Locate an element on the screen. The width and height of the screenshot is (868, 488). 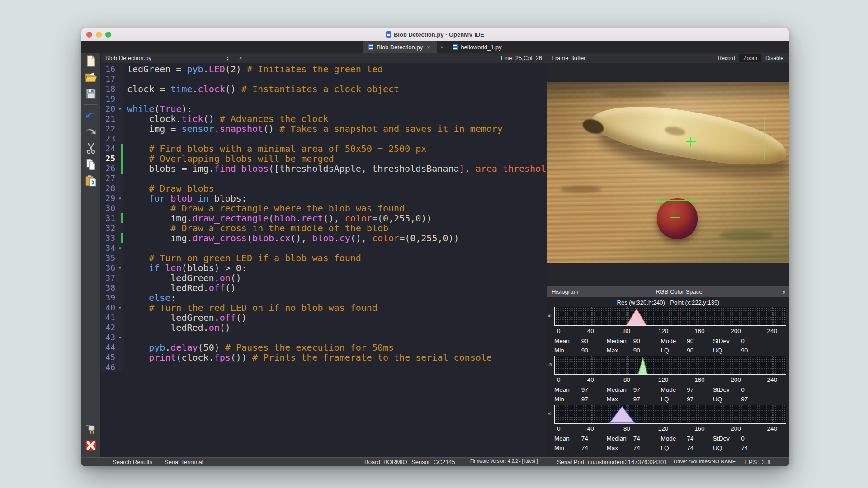
open-file-selector: Blob Detection.py ▴▾ × is located at coordinates (175, 58).